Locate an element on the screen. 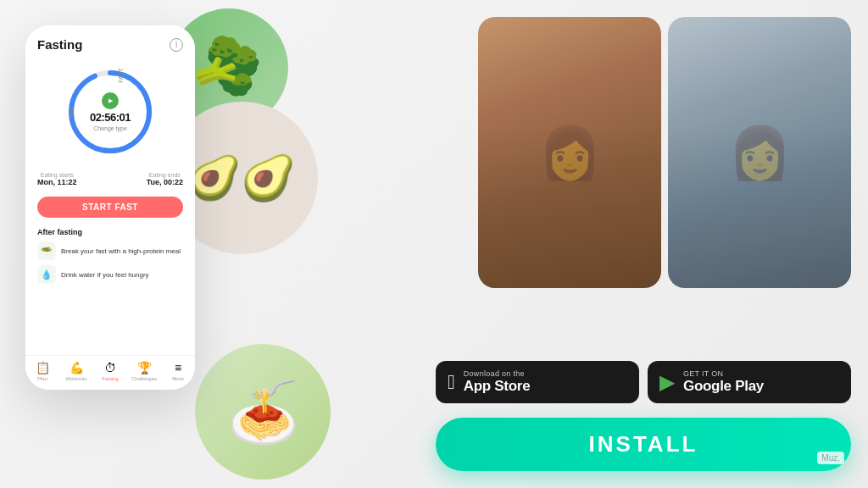 Image resolution: width=868 pixels, height=488 pixels. app-store-name: App Store is located at coordinates (497, 386).